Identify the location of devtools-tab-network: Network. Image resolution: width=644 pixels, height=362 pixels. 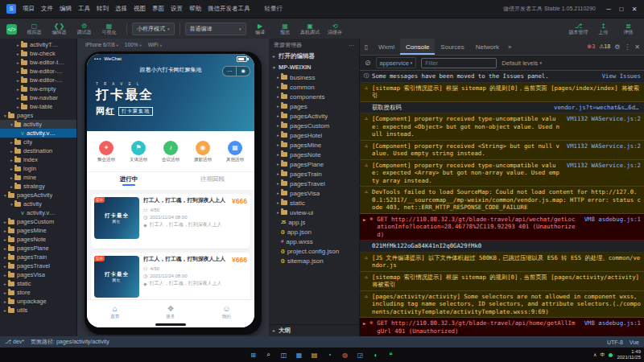
(488, 47).